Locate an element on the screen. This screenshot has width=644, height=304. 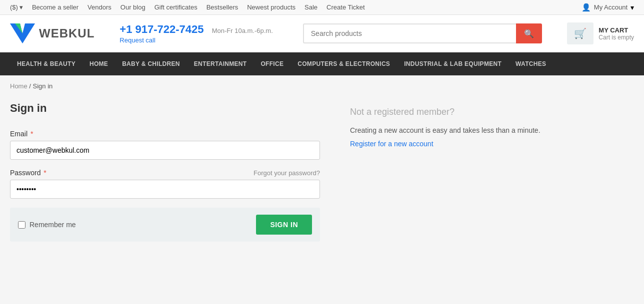
top-bar: ($) ▾ Become a seller Vendors Our blog G… is located at coordinates (322, 7).